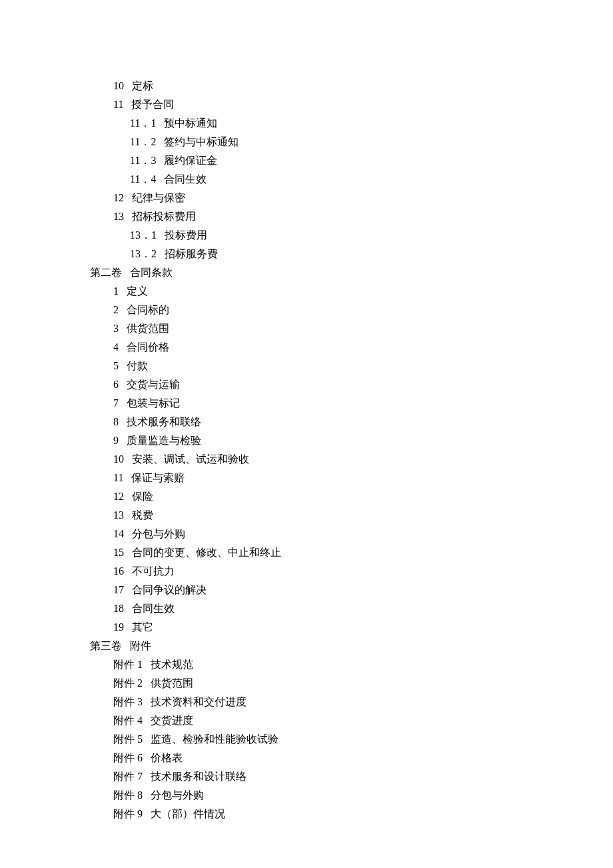 The image size is (613, 868). I want to click on toc-entry: 第三卷 附件, so click(306, 646).